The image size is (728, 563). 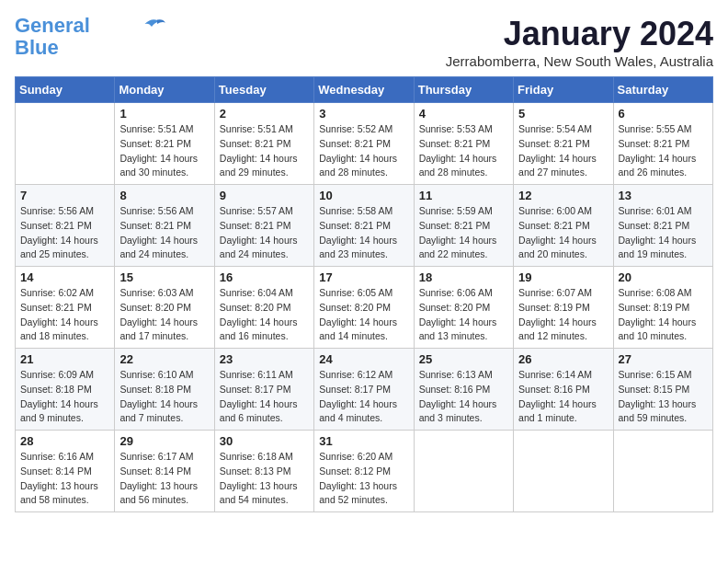 What do you see at coordinates (164, 478) in the screenshot?
I see `day-info: Sunrise: 6:17 AM Sunset: 8:14 PM Dayligh…` at bounding box center [164, 478].